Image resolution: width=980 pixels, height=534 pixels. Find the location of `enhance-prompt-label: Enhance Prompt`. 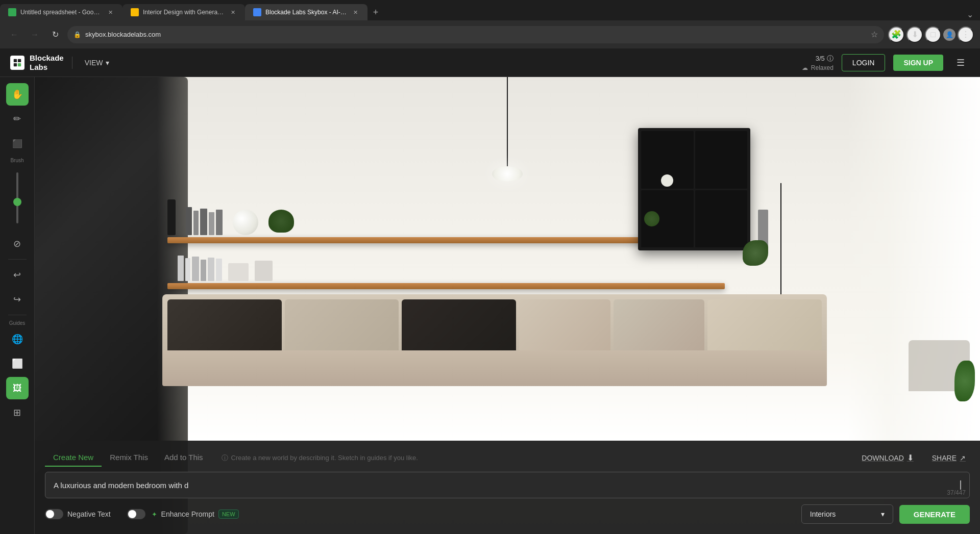

enhance-prompt-label: Enhance Prompt is located at coordinates (188, 514).